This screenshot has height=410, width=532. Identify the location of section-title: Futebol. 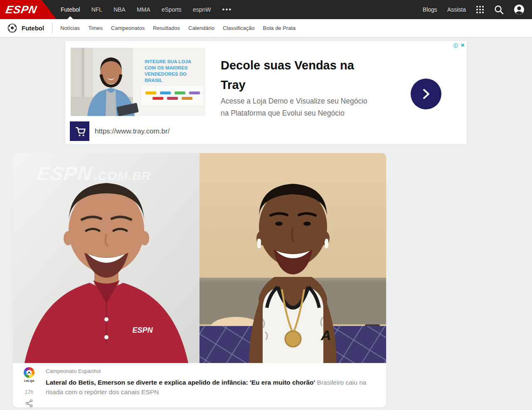
(33, 28).